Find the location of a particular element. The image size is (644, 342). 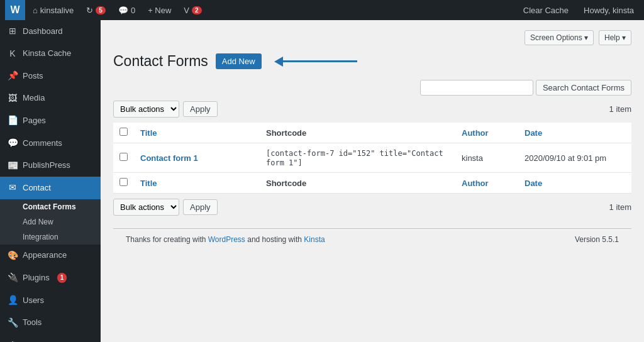

apply-button: Apply is located at coordinates (200, 109).